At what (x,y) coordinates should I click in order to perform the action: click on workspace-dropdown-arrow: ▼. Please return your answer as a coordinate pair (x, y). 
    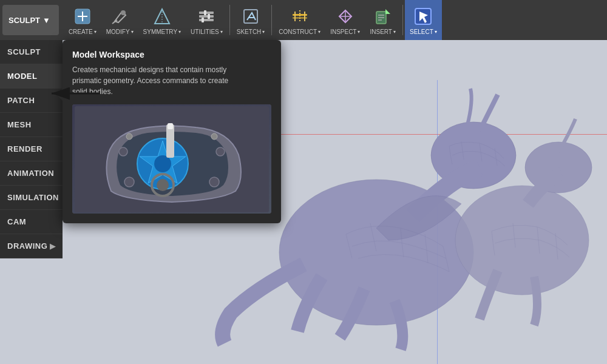
    Looking at the image, I should click on (46, 21).